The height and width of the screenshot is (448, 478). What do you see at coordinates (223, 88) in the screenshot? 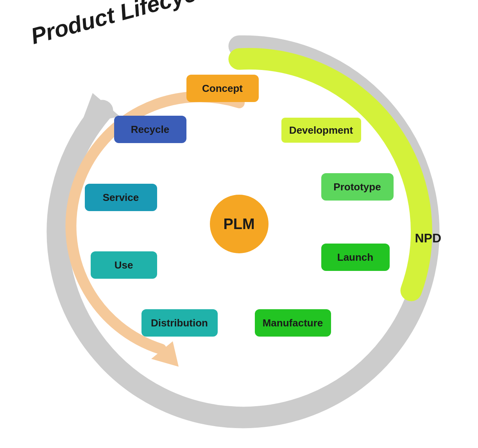
I see `stage-concept: Concept` at bounding box center [223, 88].